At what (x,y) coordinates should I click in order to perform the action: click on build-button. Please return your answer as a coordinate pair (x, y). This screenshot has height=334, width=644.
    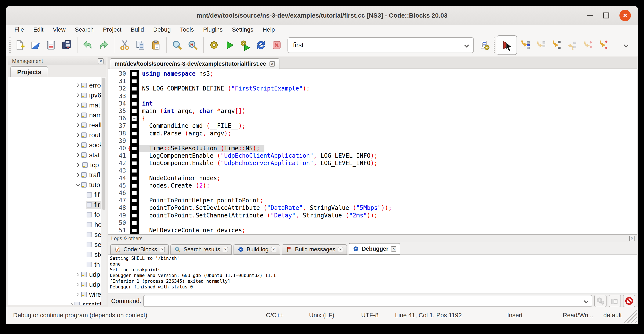
    Looking at the image, I should click on (214, 45).